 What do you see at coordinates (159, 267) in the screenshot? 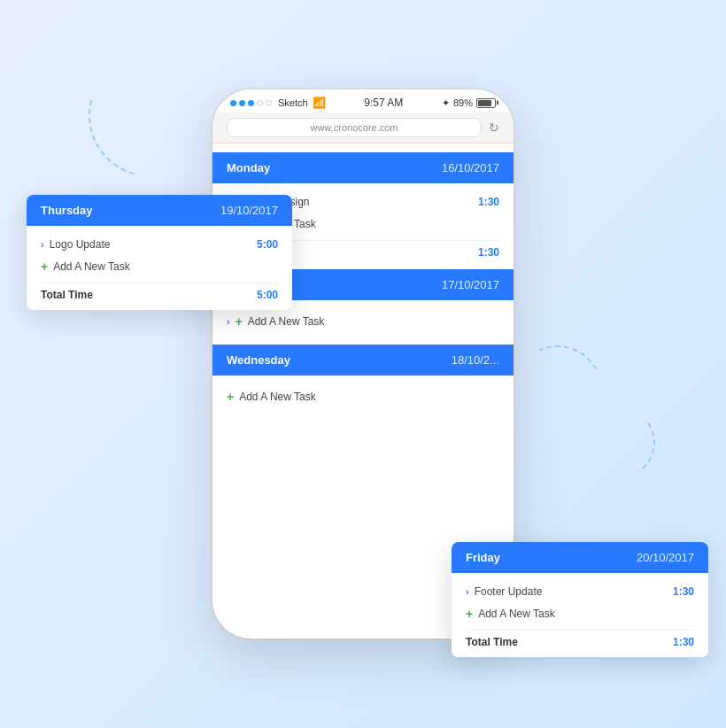
I see `thursday-body: › Logo Update 5:00 + Add A New Task Tota…` at bounding box center [159, 267].